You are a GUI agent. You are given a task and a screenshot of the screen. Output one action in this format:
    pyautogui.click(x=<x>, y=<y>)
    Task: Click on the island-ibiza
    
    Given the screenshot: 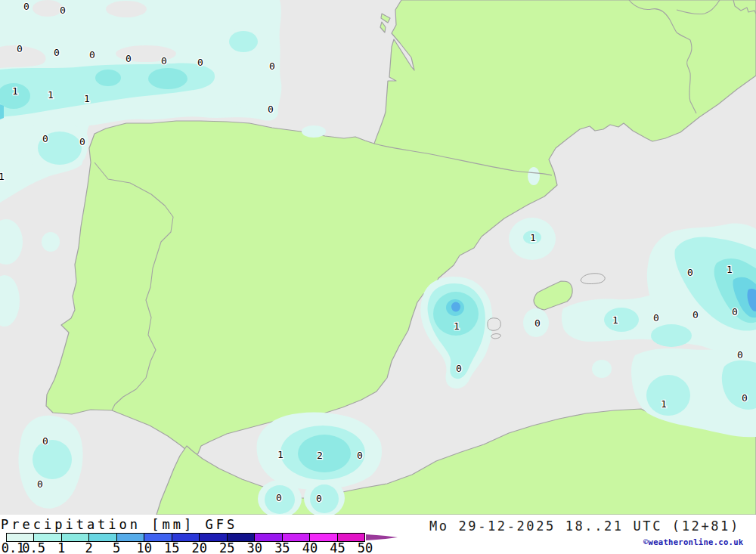 What is the action you would take?
    pyautogui.click(x=494, y=324)
    